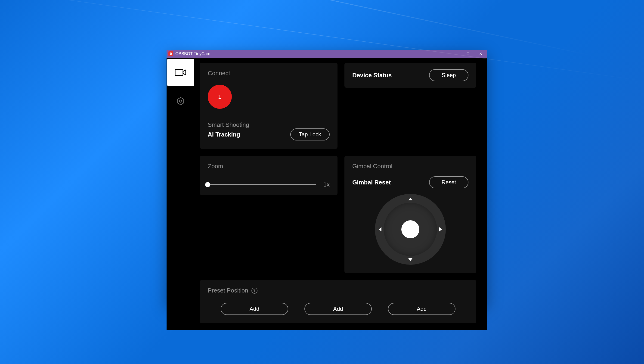  What do you see at coordinates (327, 54) in the screenshot?
I see `titlebar: OBSBOT TinyCam` at bounding box center [327, 54].